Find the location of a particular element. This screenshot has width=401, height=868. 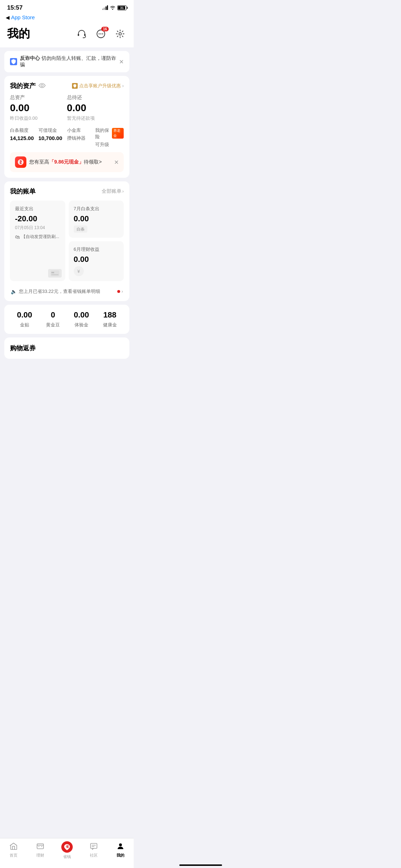

baitiao-label: 白条额度 is located at coordinates (24, 130).